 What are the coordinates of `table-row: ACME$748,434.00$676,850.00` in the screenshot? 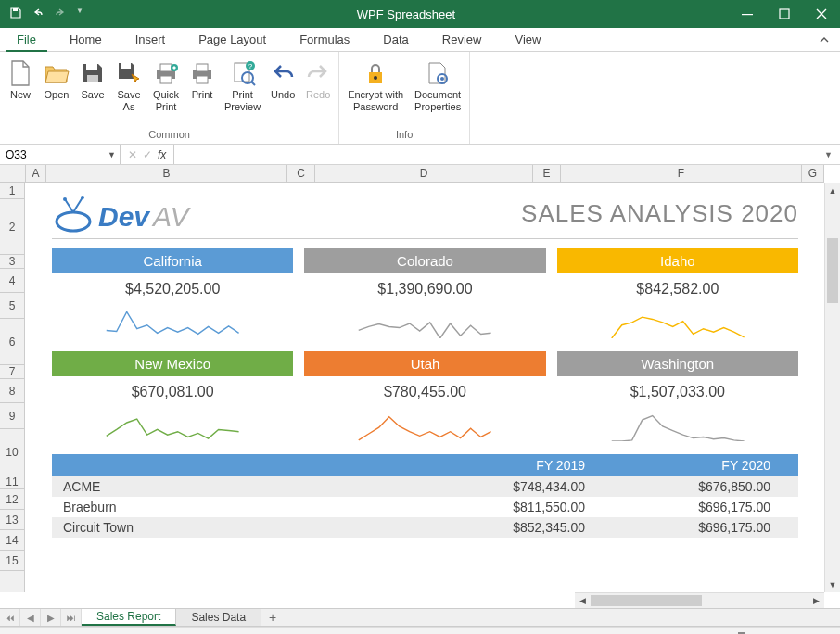 It's located at (425, 487).